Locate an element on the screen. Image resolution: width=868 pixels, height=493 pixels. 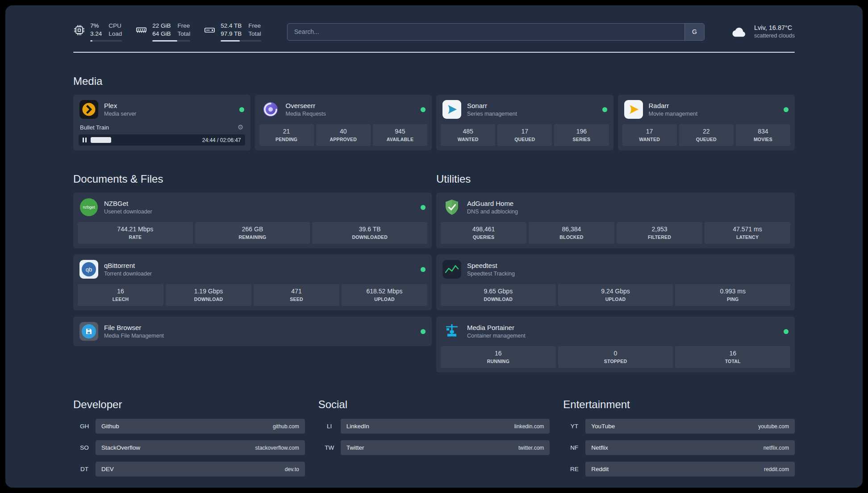
speedtest-link: Speedtest Speedtest Tracking is located at coordinates (615, 269).